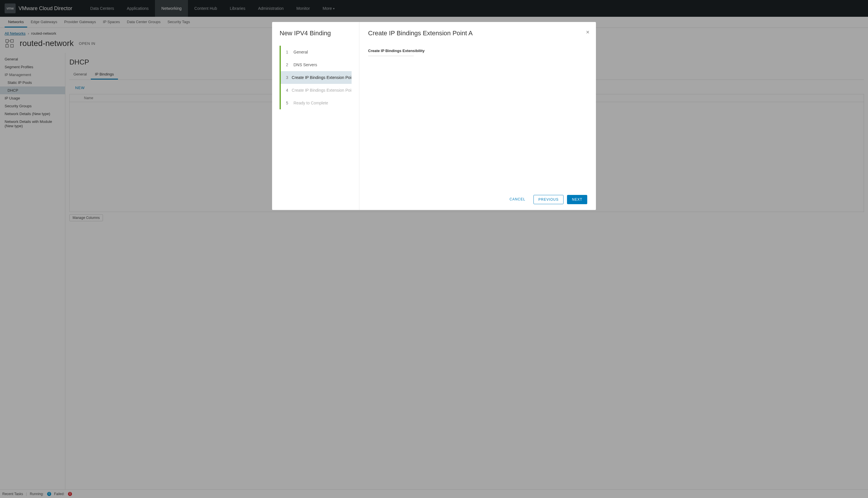 This screenshot has height=498, width=868. What do you see at coordinates (478, 33) in the screenshot?
I see `modal-body-title: Create IP Bindings Extension Point A` at bounding box center [478, 33].